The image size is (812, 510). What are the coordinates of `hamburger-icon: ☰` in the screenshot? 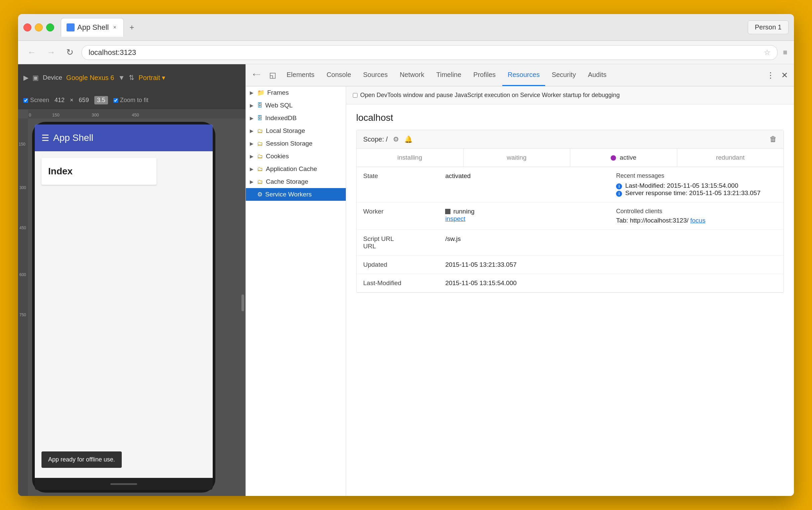 It's located at (45, 138).